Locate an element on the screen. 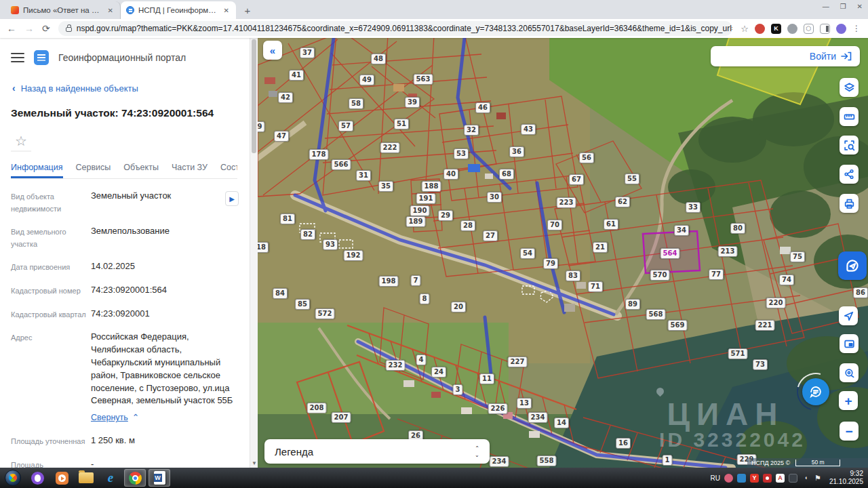 Image resolution: width=868 pixels, height=488 pixels. parcel-label-93: 93 is located at coordinates (330, 245).